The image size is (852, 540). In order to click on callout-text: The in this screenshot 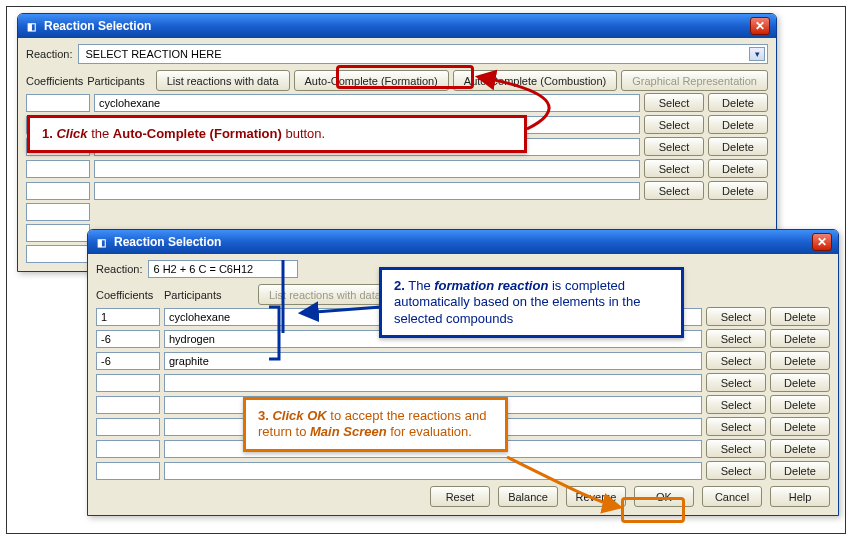, I will do `click(420, 286)`.